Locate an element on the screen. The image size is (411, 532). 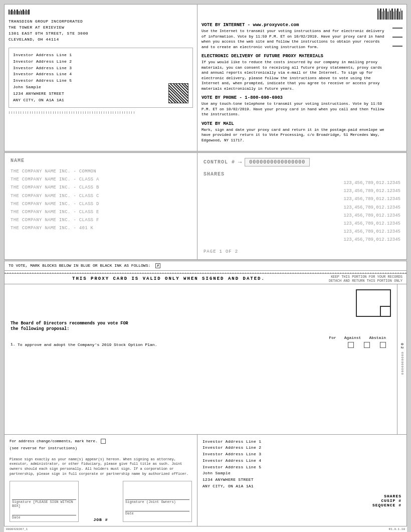
company-item-1: THE COMPANY NAME INC. - COMMON is located at coordinates (101, 171).